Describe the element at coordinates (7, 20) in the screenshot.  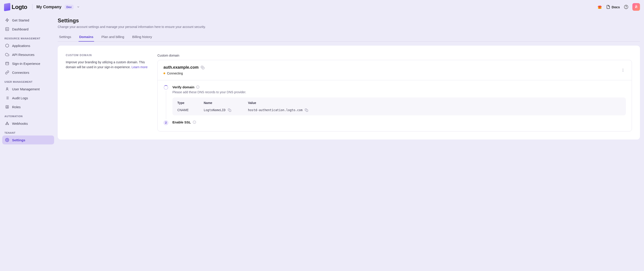
I see `bolt-icon` at that location.